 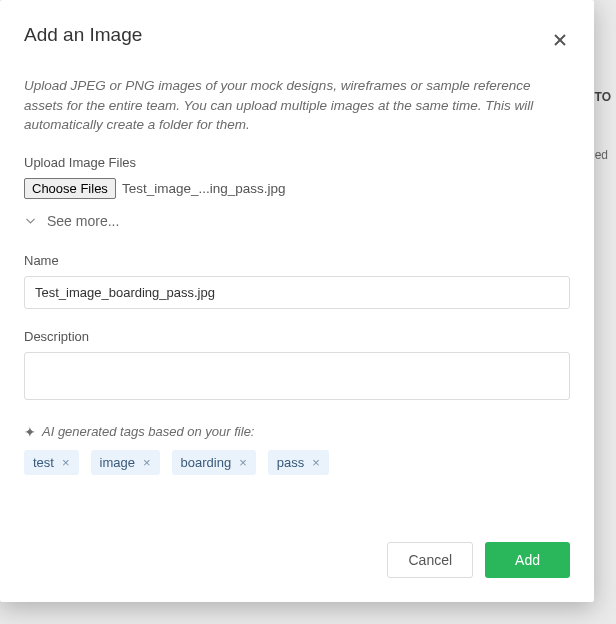 I want to click on chevron-down-icon, so click(x=30, y=220).